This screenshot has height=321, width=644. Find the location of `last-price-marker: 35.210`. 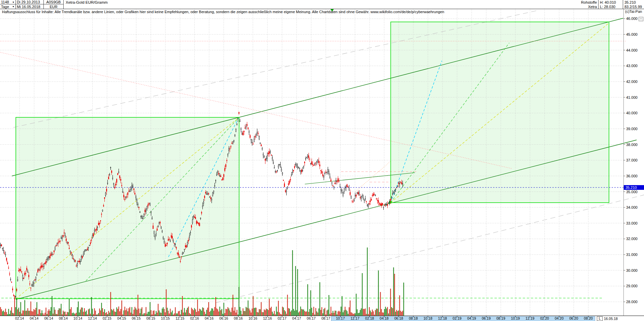

last-price-marker: 35.210 is located at coordinates (634, 187).